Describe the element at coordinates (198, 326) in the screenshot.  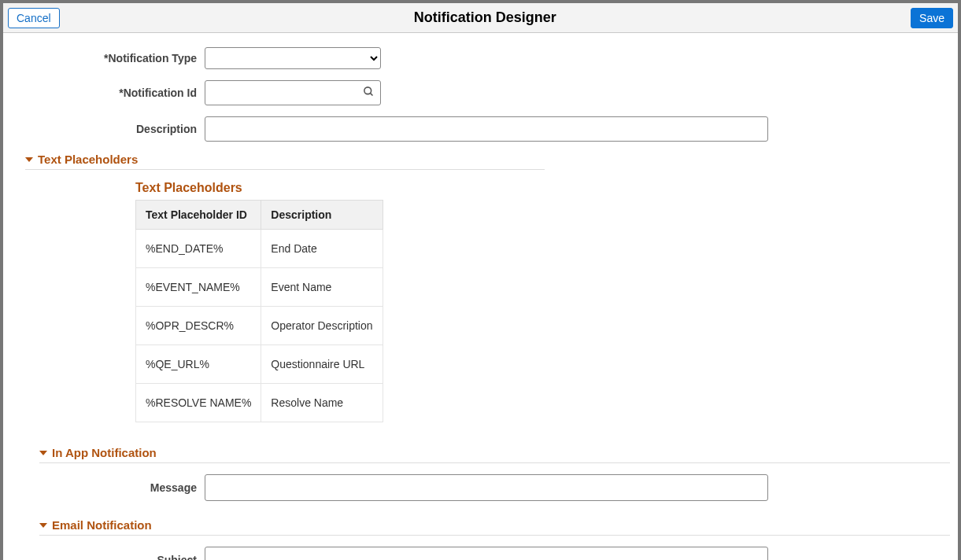
I see `placeholder-id-cell: %OPR_DESCR%` at that location.